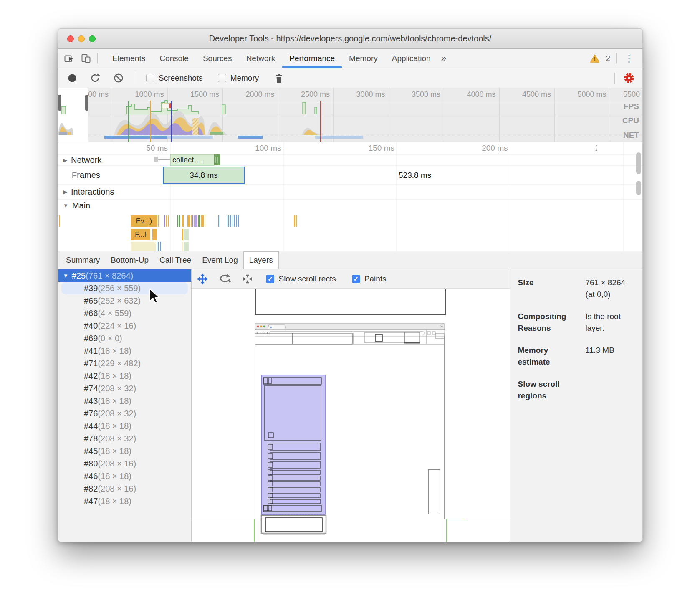  What do you see at coordinates (202, 279) in the screenshot?
I see `pan-mode-icon` at bounding box center [202, 279].